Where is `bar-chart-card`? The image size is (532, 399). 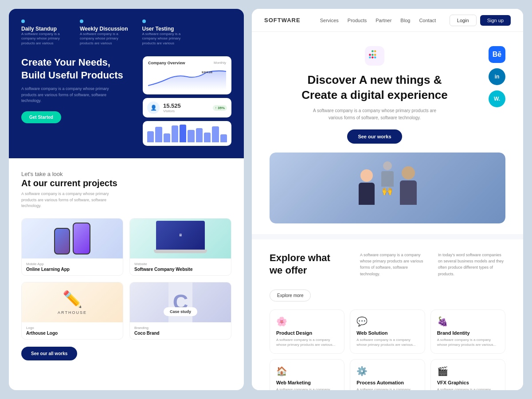
bar-chart-card is located at coordinates (187, 133).